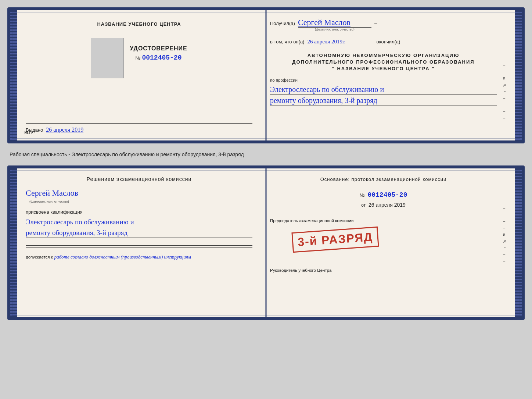 This screenshot has width=532, height=399. I want to click on chairman-label: Председатель экзаменационной комиссии, so click(312, 221).